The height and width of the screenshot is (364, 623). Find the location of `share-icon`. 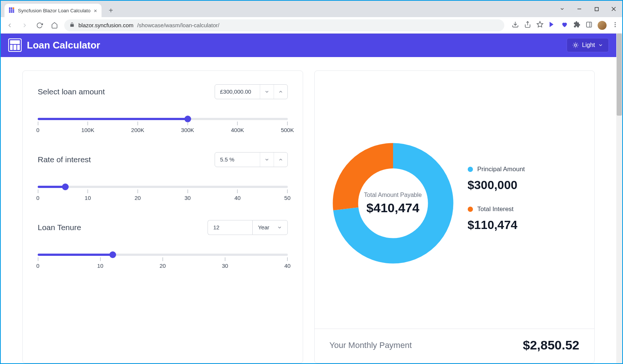

share-icon is located at coordinates (528, 25).